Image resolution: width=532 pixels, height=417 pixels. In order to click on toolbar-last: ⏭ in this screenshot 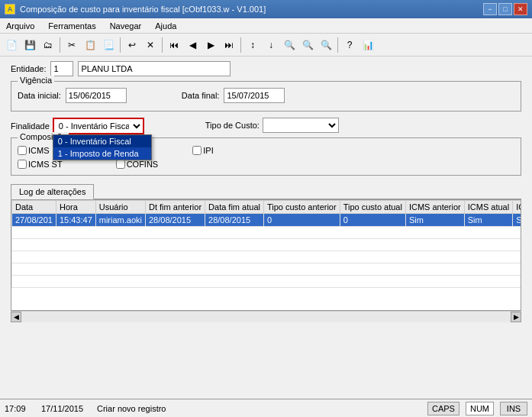, I will do `click(229, 45)`.